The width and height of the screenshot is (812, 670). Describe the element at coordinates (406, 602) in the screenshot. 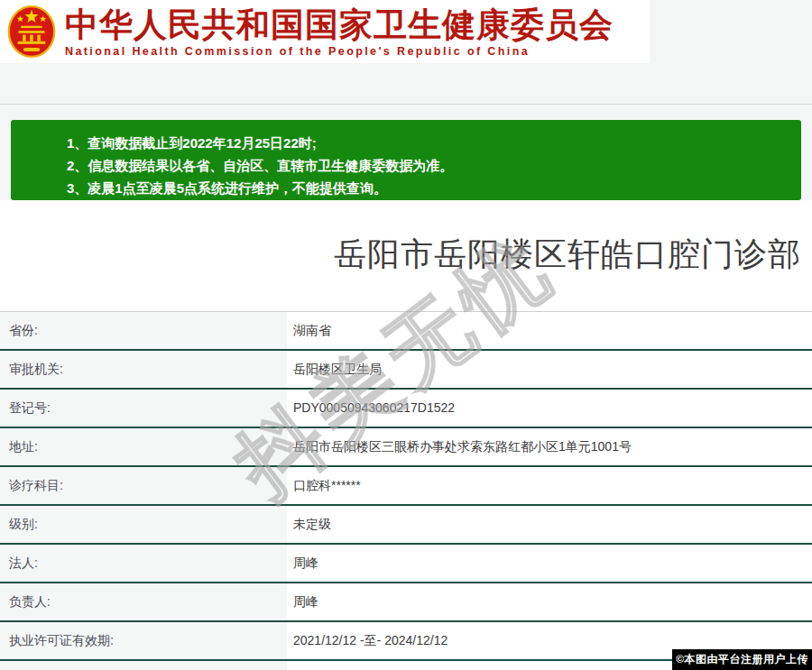

I see `table-row-person-in-charge: 负责人: 周峰` at that location.